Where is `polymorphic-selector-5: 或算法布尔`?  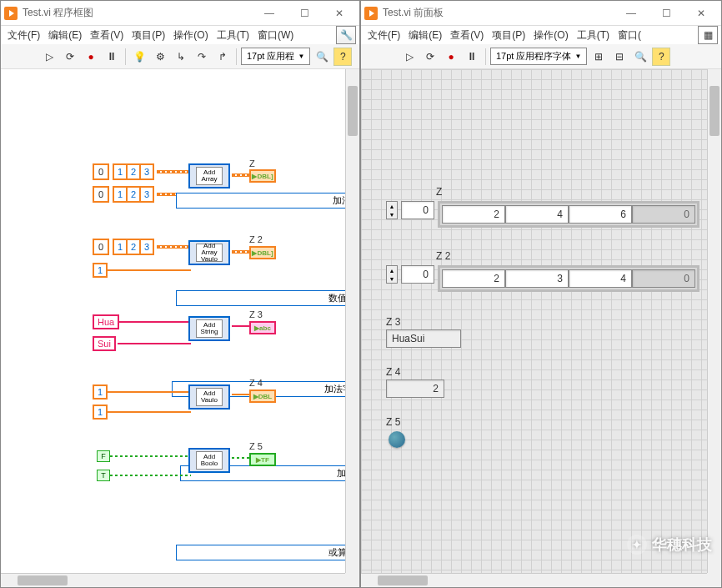 polymorphic-selector-5: 或算法布尔 is located at coordinates (268, 552).